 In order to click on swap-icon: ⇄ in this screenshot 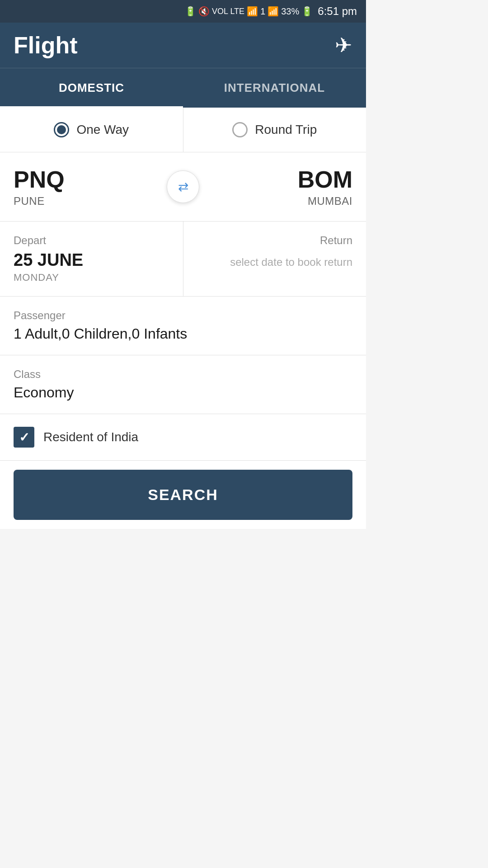, I will do `click(183, 187)`.